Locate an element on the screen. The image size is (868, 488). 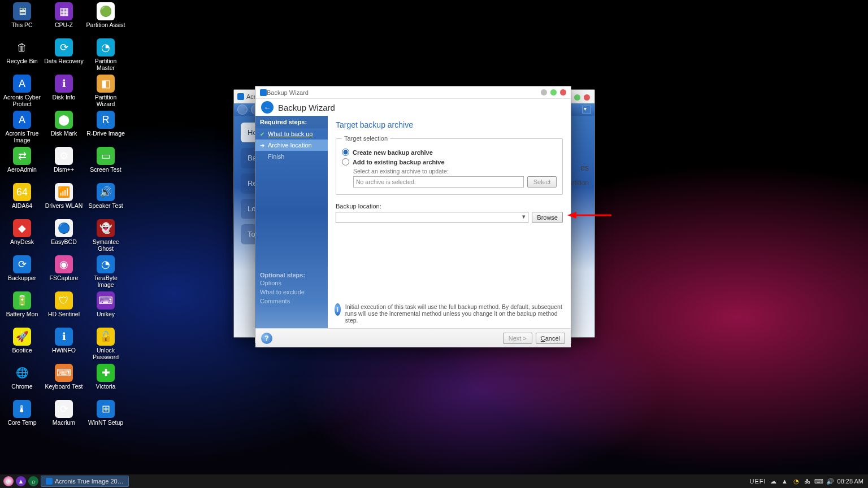
back-icon: ← is located at coordinates (267, 107).